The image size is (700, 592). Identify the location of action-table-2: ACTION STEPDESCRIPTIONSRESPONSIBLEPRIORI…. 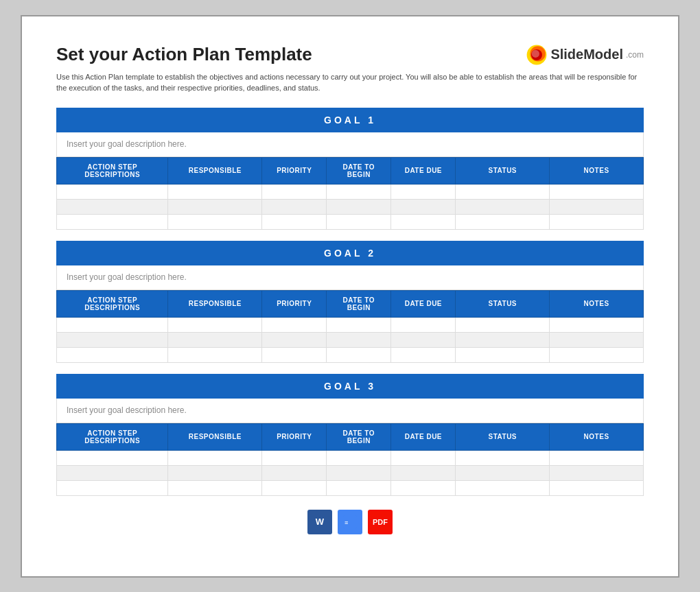
(350, 327).